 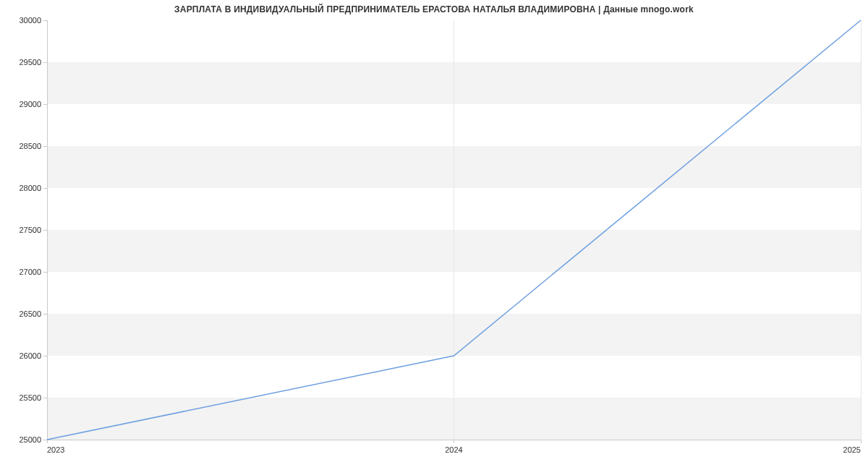 I want to click on y-tick-label: 28000, so click(x=30, y=188).